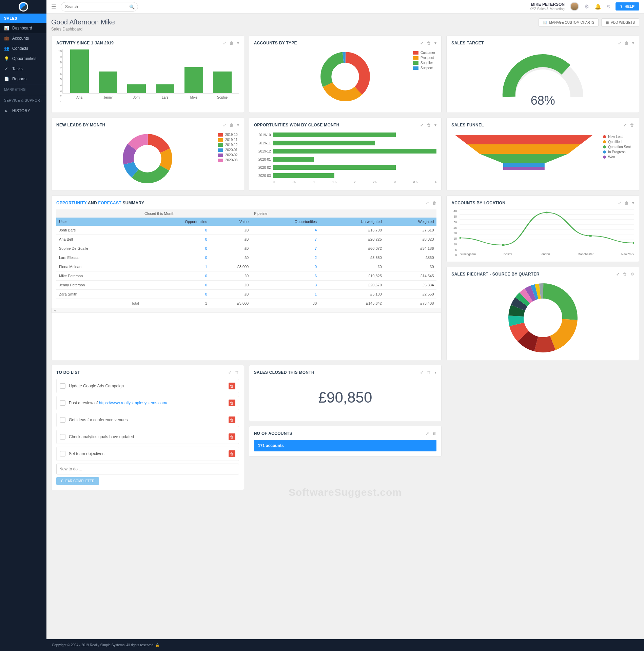 Image resolution: width=644 pixels, height=651 pixels. Describe the element at coordinates (424, 63) in the screenshot. I see `legend-item: Supplier` at that location.